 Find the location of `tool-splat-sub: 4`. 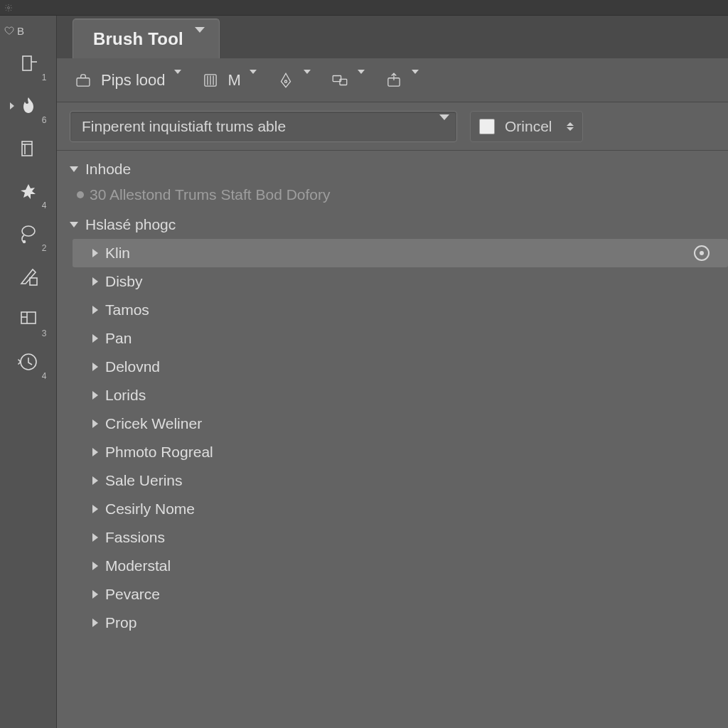

tool-splat-sub: 4 is located at coordinates (44, 205).